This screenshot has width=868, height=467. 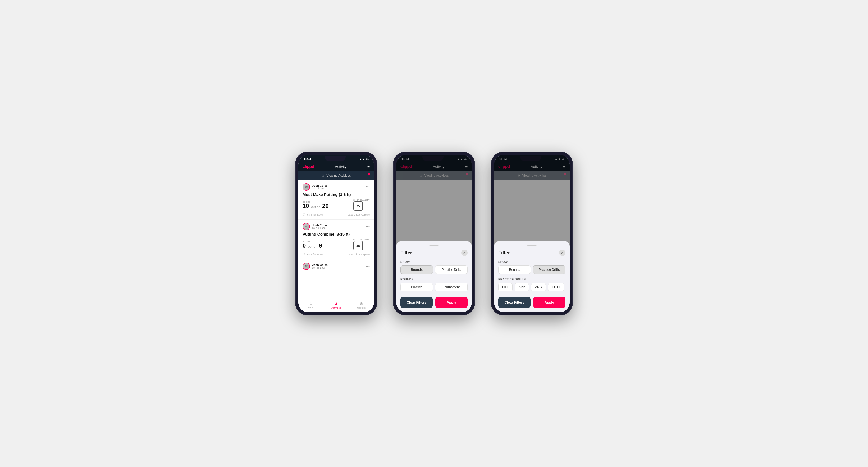 What do you see at coordinates (306, 266) in the screenshot?
I see `avatar-inner-3: JC` at bounding box center [306, 266].